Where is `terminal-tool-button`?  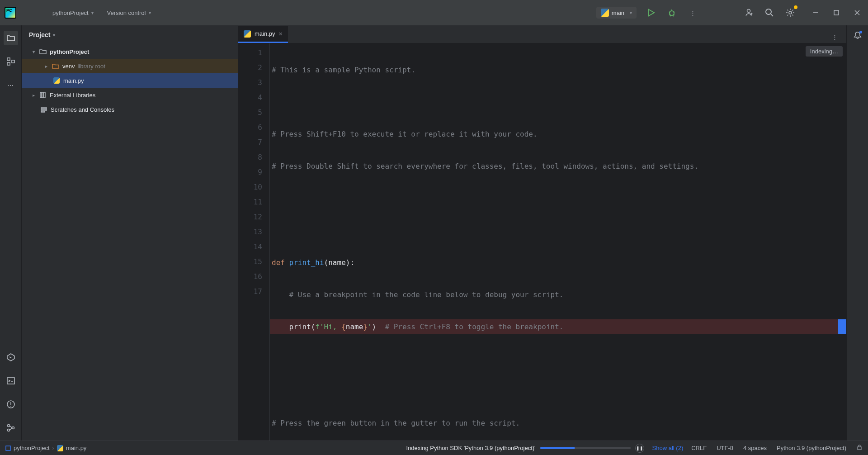 terminal-tool-button is located at coordinates (11, 381).